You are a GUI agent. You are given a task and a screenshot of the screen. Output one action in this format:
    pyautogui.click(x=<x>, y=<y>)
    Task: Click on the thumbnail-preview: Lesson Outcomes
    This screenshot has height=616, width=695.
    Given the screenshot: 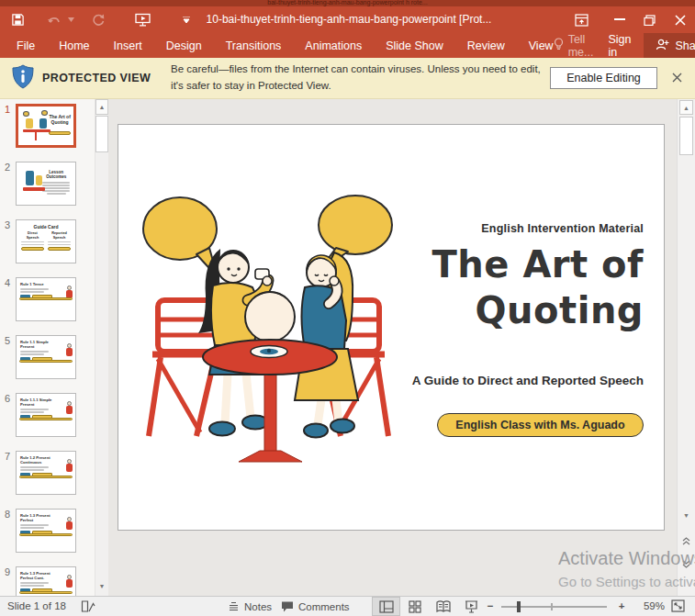 What is the action you would take?
    pyautogui.click(x=46, y=184)
    